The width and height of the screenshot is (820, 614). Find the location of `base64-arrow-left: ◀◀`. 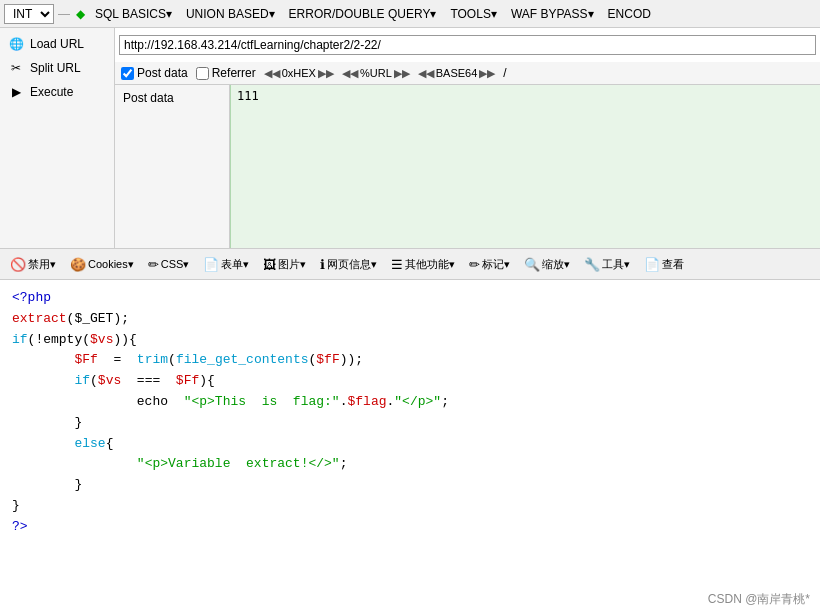

base64-arrow-left: ◀◀ is located at coordinates (426, 74).